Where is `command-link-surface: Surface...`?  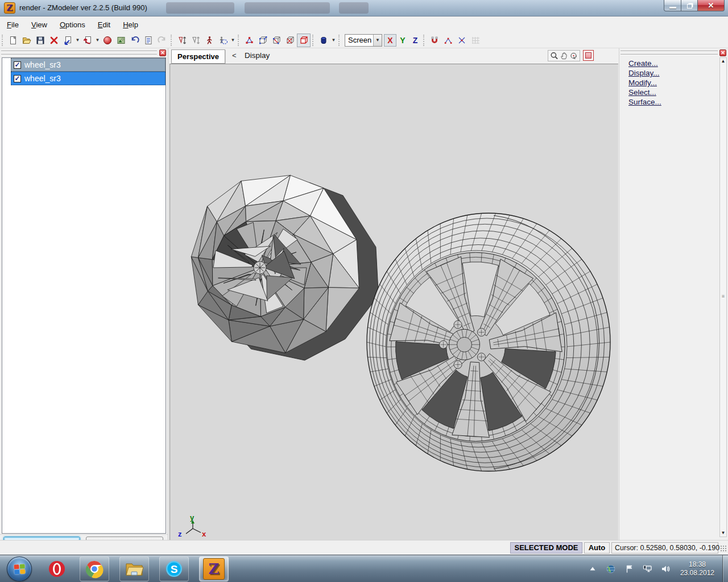
command-link-surface: Surface... is located at coordinates (645, 102).